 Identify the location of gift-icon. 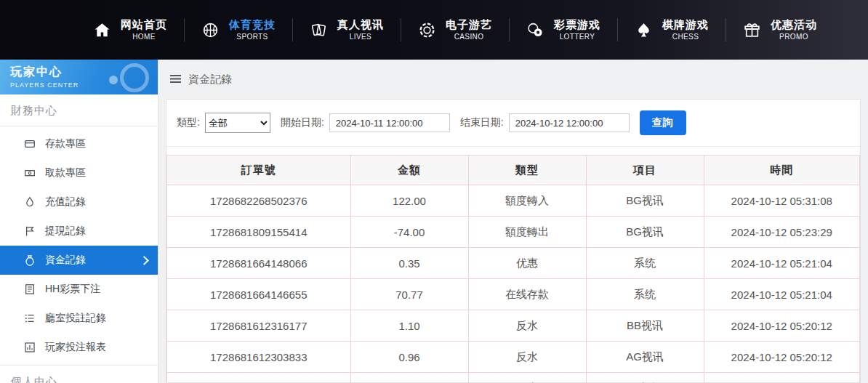
(752, 31).